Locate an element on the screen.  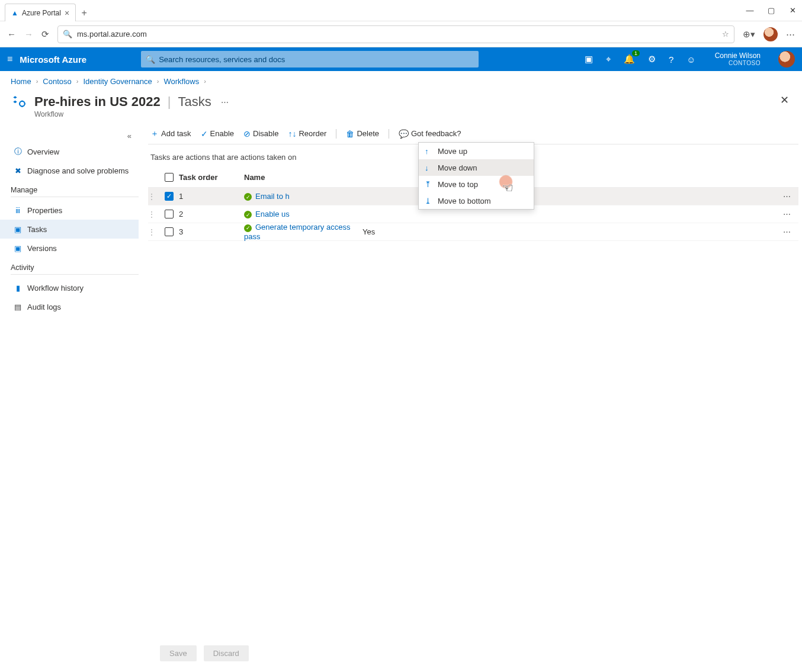
brand-label: Microsoft Azure is located at coordinates (53, 59).